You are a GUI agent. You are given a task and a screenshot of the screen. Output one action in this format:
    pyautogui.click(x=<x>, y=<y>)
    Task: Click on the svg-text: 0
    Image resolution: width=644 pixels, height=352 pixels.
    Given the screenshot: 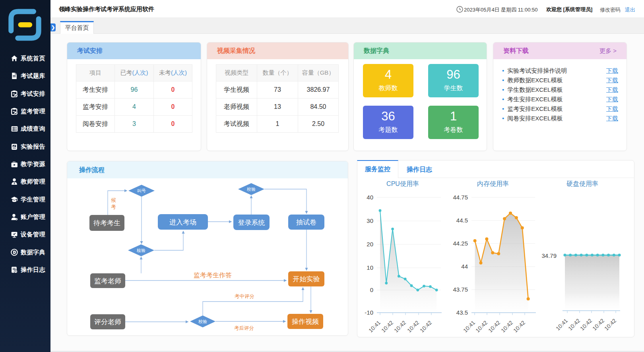 What is the action you would take?
    pyautogui.click(x=372, y=290)
    